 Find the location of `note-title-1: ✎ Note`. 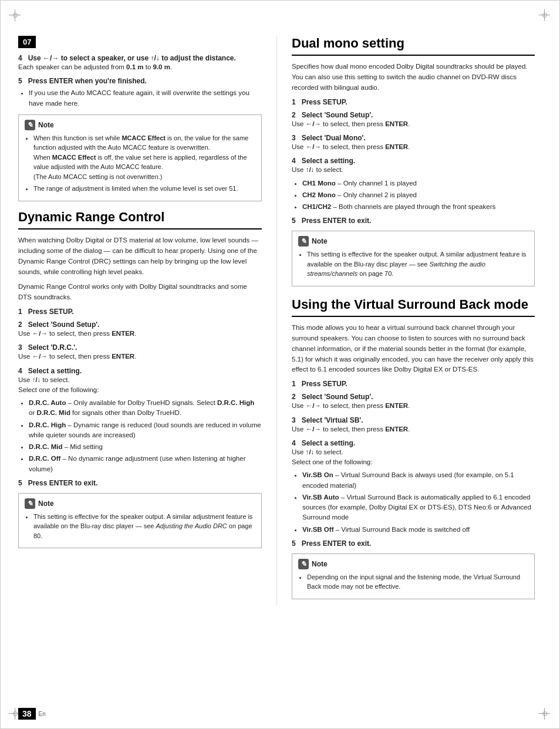

note-title-1: ✎ Note is located at coordinates (140, 125).